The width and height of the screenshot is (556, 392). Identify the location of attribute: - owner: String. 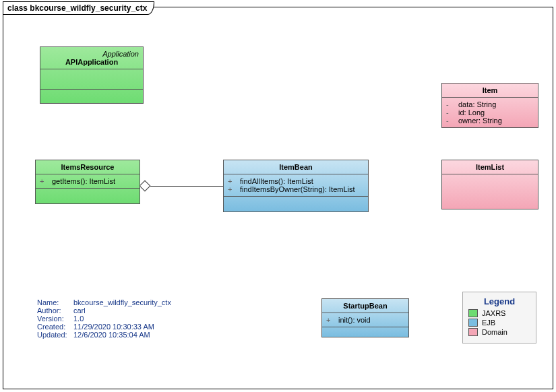
(490, 121).